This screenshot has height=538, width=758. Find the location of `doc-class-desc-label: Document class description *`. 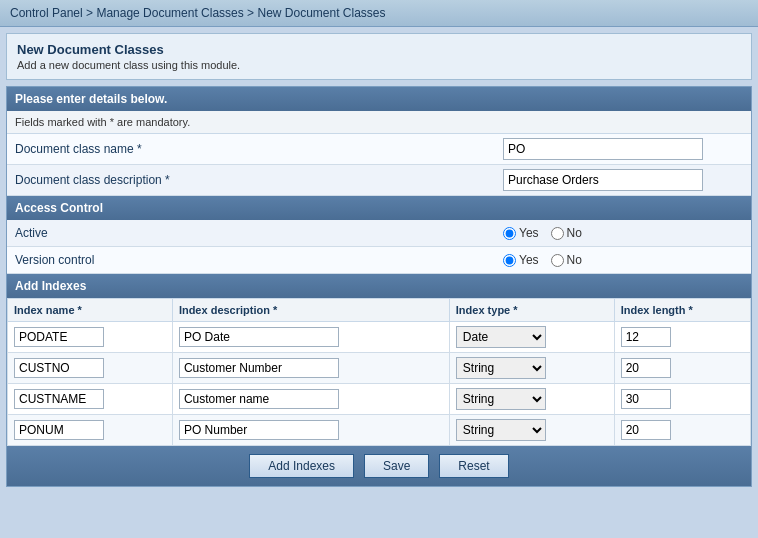

doc-class-desc-label: Document class description * is located at coordinates (252, 180).